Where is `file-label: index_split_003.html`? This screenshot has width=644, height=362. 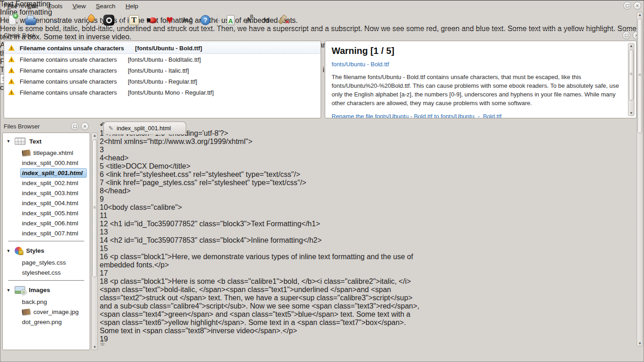 file-label: index_split_003.html is located at coordinates (50, 193).